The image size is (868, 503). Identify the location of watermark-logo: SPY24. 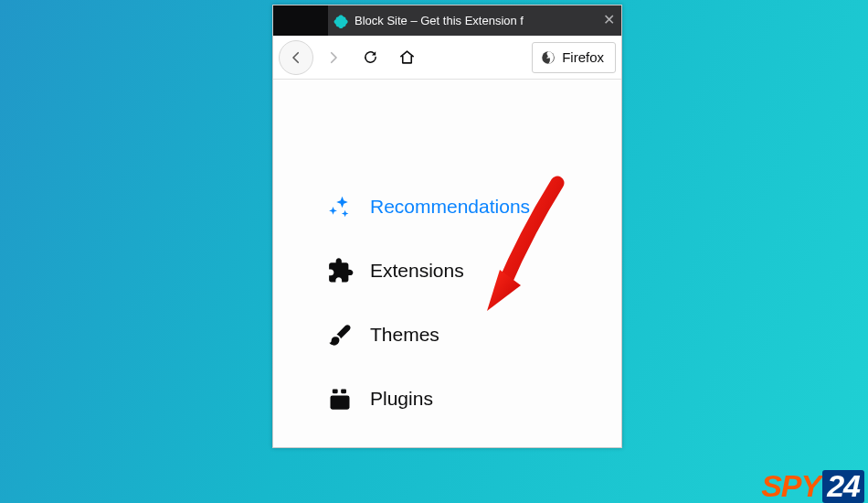
(813, 487).